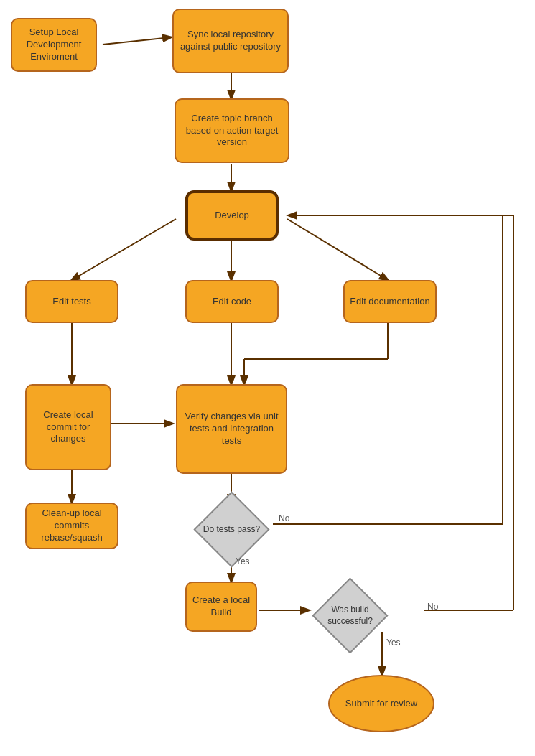 The height and width of the screenshot is (756, 535). What do you see at coordinates (68, 427) in the screenshot?
I see `create-commit-node: Create local commit for changes` at bounding box center [68, 427].